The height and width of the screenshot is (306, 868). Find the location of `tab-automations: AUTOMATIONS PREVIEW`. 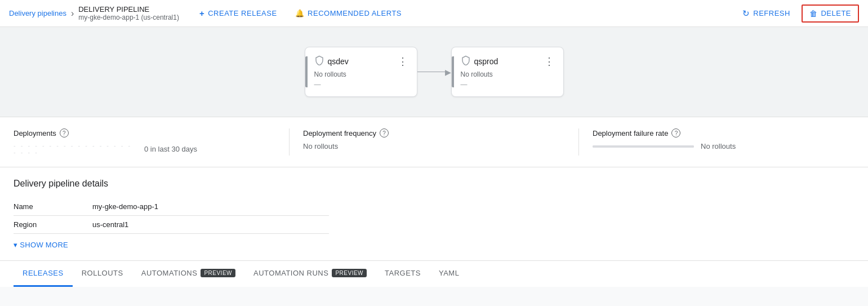

tab-automations: AUTOMATIONS PREVIEW is located at coordinates (188, 274).